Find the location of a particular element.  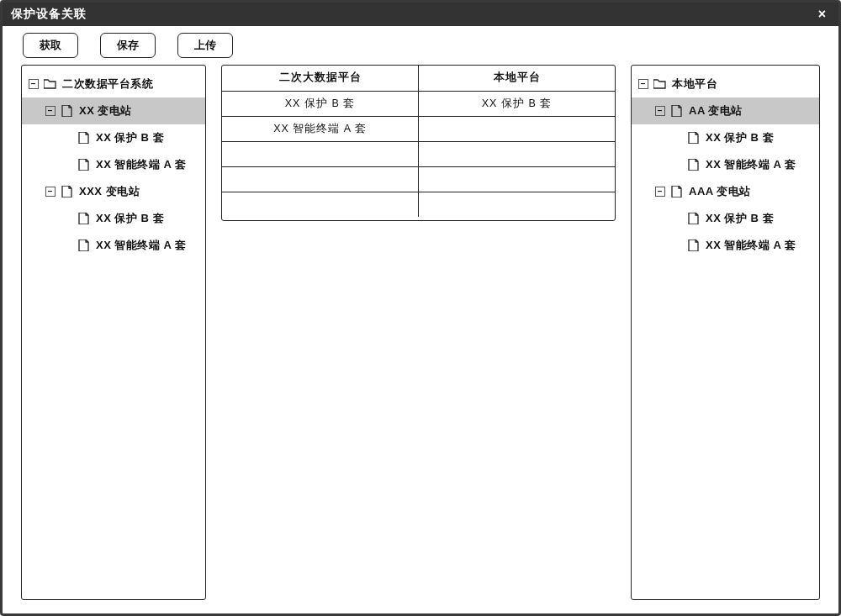

window-title: 保护设备关联 is located at coordinates (49, 14).